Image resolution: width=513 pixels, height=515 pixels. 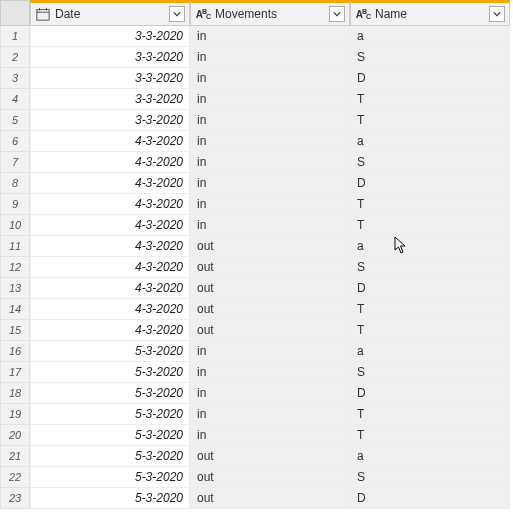 I want to click on row-number: 17, so click(x=15, y=372).